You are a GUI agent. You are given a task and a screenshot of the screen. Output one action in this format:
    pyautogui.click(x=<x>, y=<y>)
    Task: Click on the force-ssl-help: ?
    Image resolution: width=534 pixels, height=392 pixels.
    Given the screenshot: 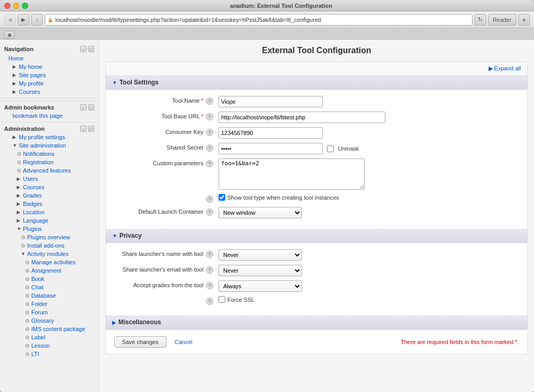 What is the action you would take?
    pyautogui.click(x=210, y=301)
    